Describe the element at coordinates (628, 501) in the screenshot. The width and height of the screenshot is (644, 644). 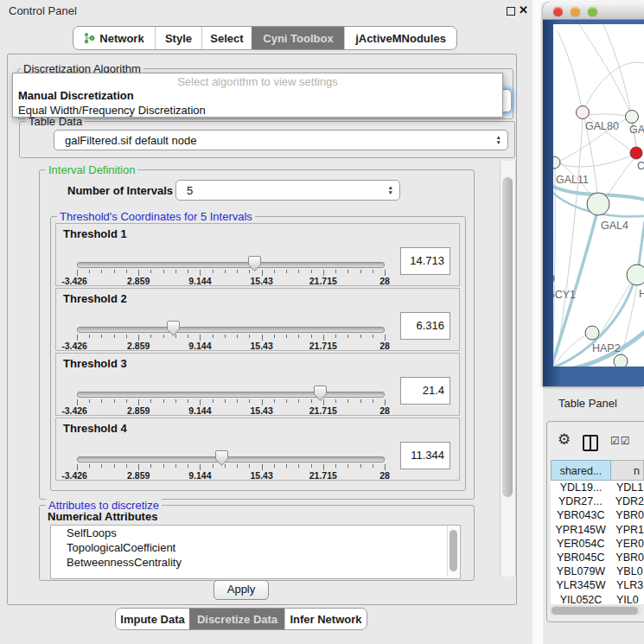
I see `cell-name: YDR2` at that location.